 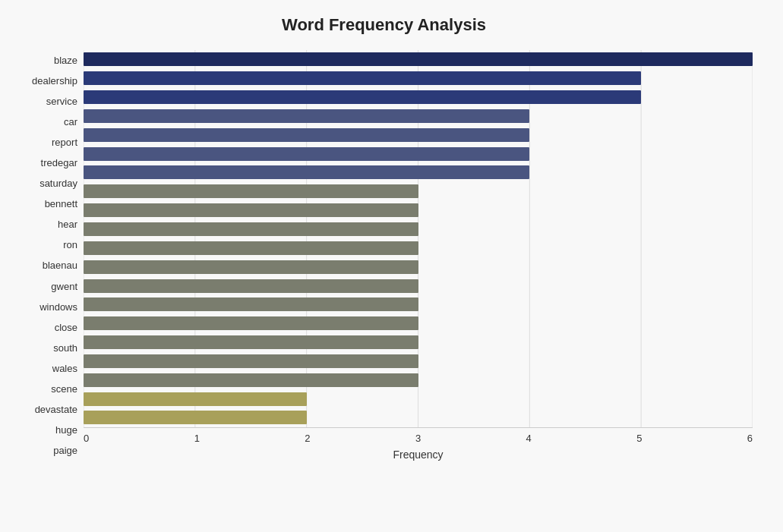 I want to click on y-label: devastate, so click(x=56, y=410).